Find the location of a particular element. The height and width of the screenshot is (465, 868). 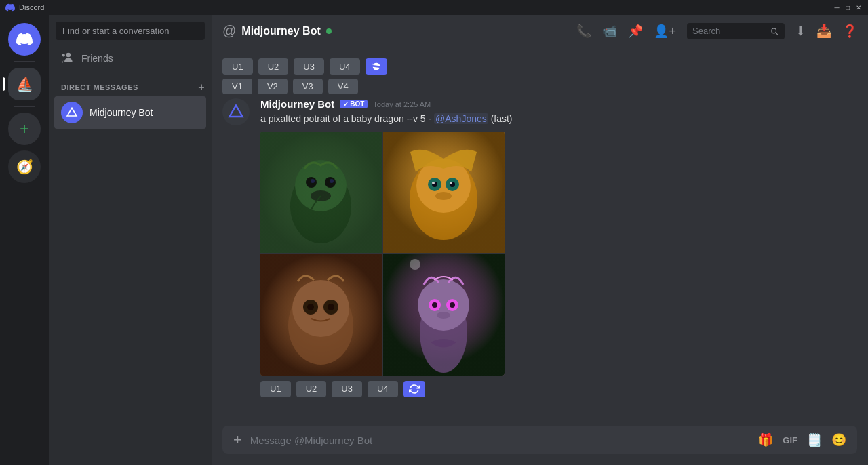

discord-icon is located at coordinates (24, 39).